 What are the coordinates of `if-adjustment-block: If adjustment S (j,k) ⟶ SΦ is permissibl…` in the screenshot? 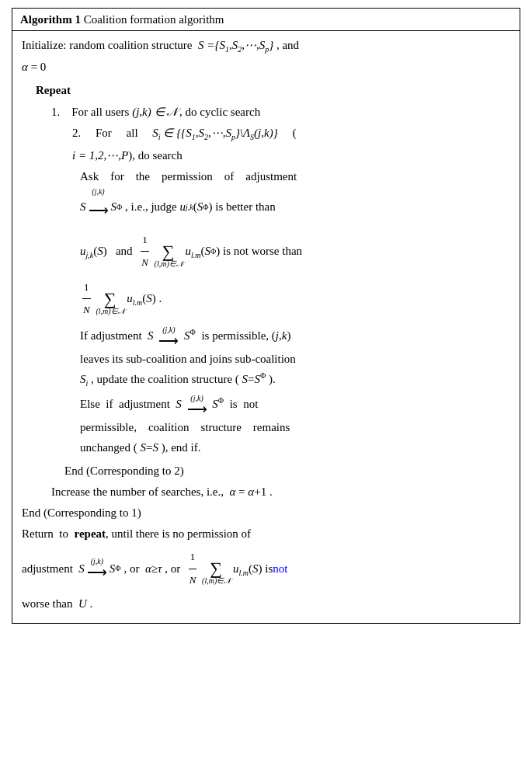 It's located at (295, 358).